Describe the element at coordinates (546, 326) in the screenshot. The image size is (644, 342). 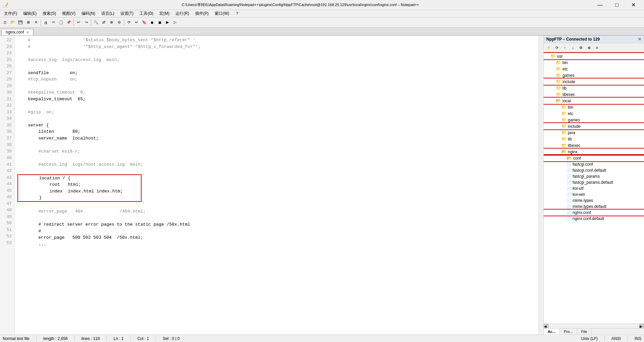
I see `nppftp-hscroll-left: ◄` at that location.